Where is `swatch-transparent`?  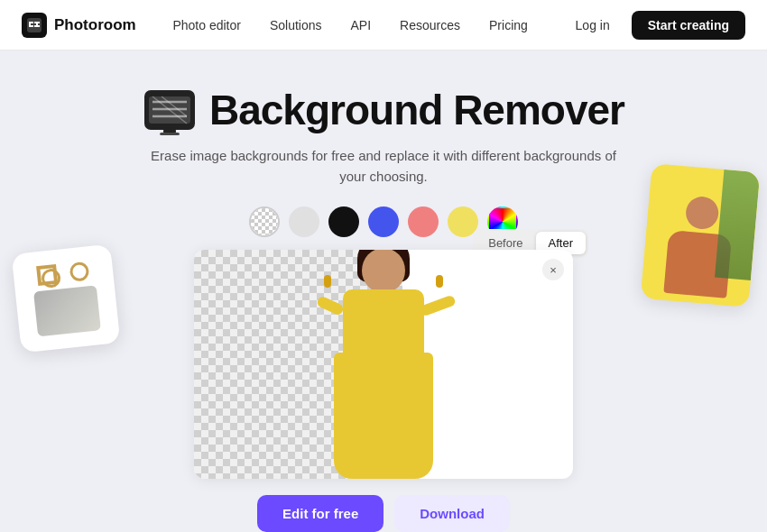 swatch-transparent is located at coordinates (264, 222).